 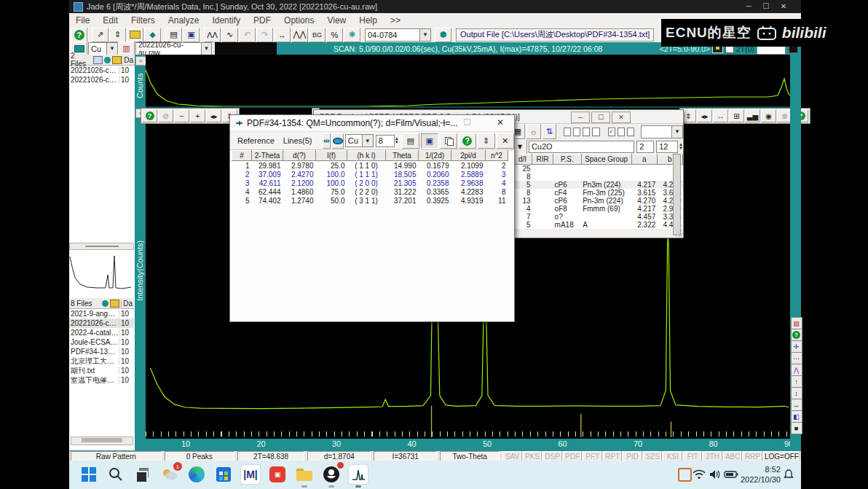 I want to click on file-list-item: 20221026-cu-...10, so click(x=102, y=80).